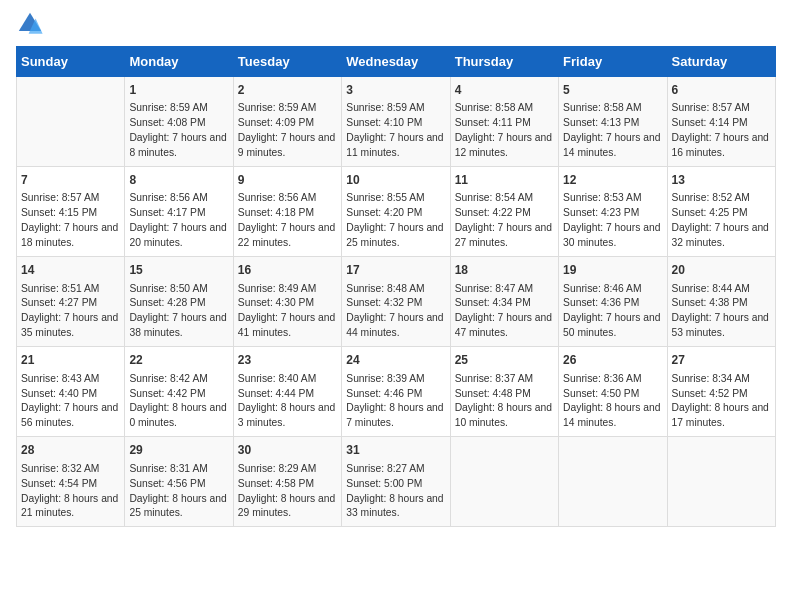 This screenshot has height=612, width=792. What do you see at coordinates (287, 62) in the screenshot?
I see `col-header-tuesday: Tuesday` at bounding box center [287, 62].